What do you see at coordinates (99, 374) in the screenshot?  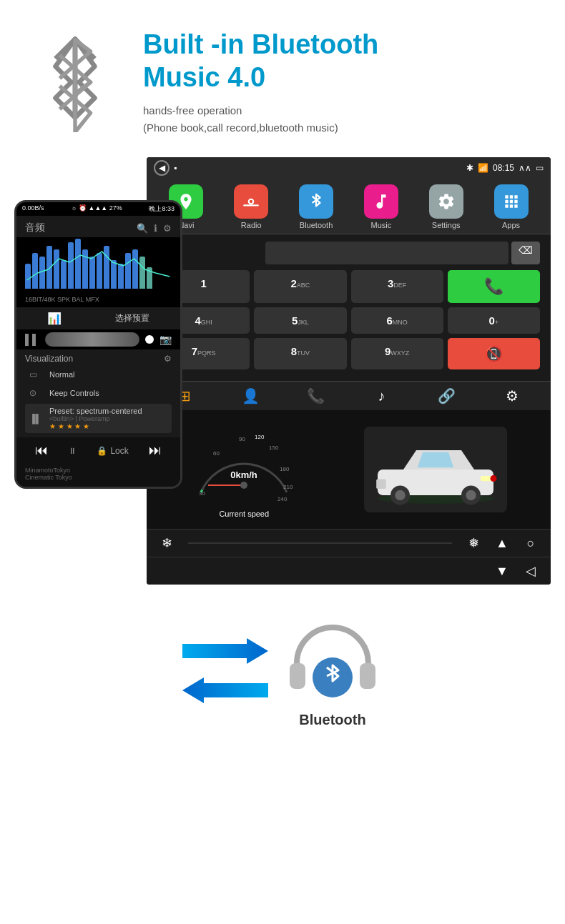 I see `viz-item-normal: ▭ Normal` at bounding box center [99, 374].